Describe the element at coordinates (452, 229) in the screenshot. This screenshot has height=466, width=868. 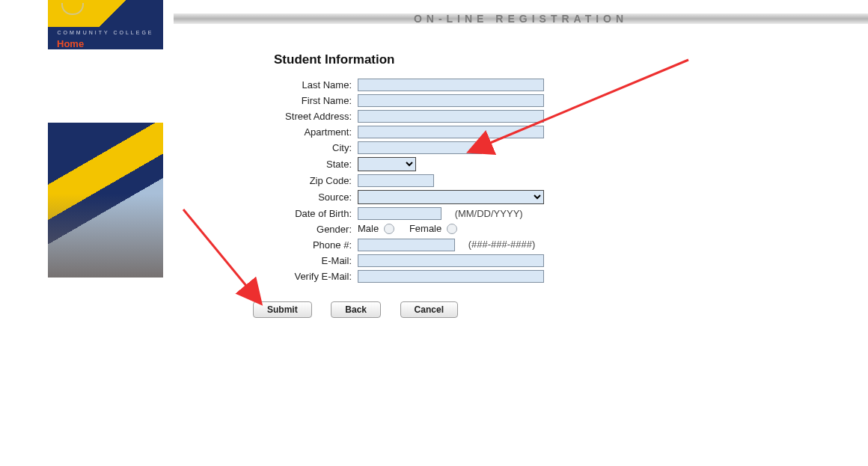
I see `gender-female-radio` at that location.